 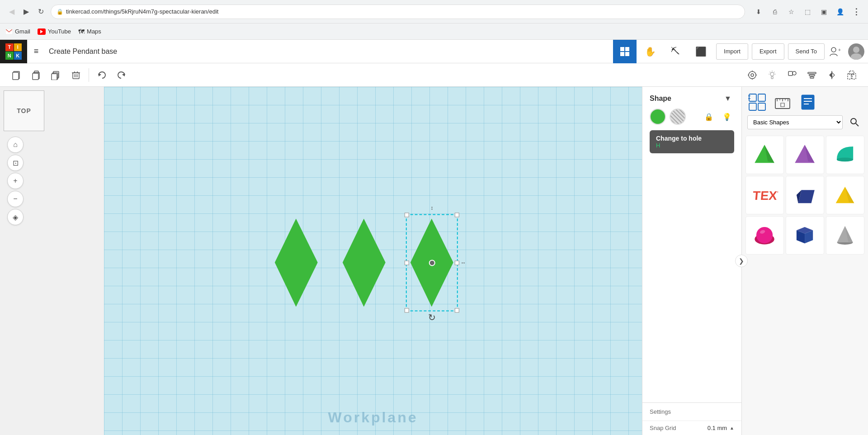 I want to click on browser-bar: ◀ ▶ ↻ 🔒 tinkercad.com/things/5kRjruN4m7g…, so click(x=434, y=12).